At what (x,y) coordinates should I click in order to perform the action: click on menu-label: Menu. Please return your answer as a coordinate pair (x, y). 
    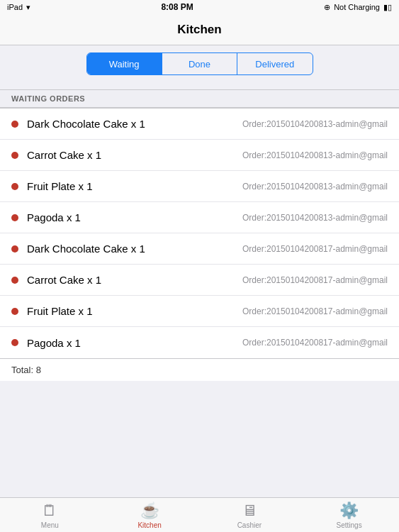
    Looking at the image, I should click on (50, 525).